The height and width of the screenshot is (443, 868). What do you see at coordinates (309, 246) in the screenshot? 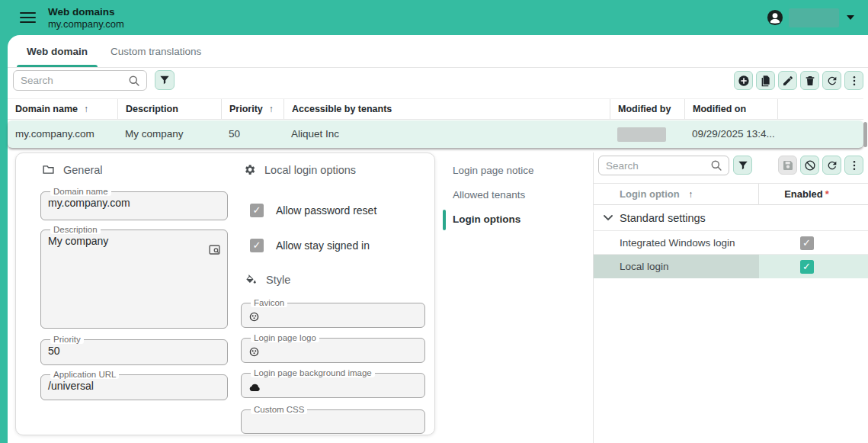
I see `allow-stay-signed-in-row: Allow stay signed in` at bounding box center [309, 246].